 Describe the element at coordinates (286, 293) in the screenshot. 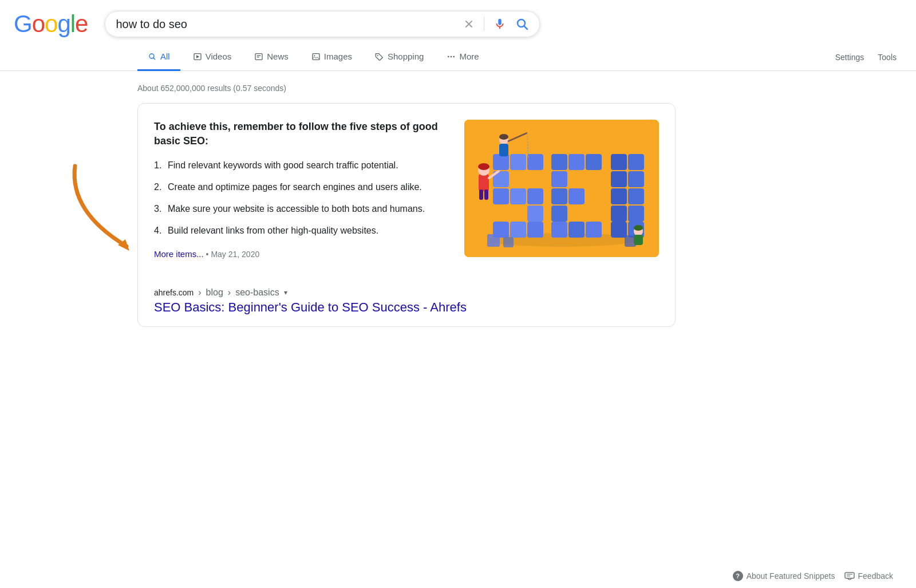

I see `source-dropdown-icon: ▾` at that location.